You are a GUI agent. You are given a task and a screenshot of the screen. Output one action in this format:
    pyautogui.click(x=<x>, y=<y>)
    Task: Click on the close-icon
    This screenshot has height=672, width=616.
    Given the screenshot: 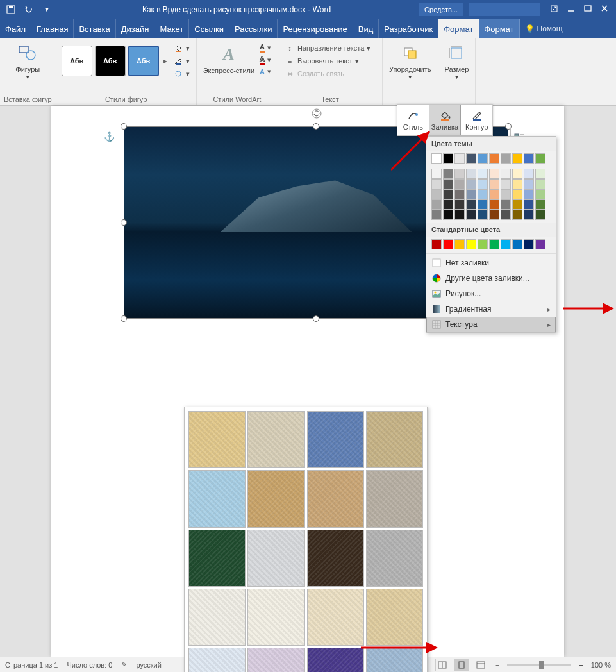 What is the action you would take?
    pyautogui.click(x=604, y=10)
    